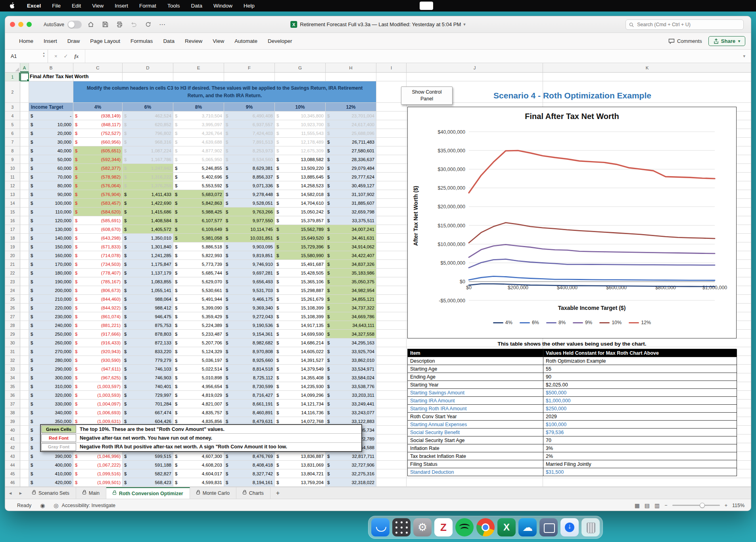  Describe the element at coordinates (351, 186) in the screenshot. I see `cell: $30,459,127` at that location.